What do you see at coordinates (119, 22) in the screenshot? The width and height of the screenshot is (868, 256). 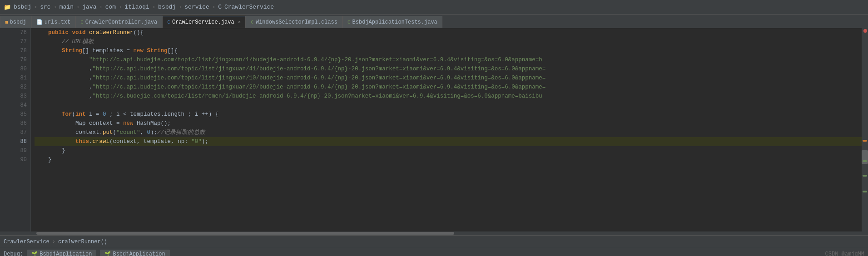 I see `tab-crawlercontroller: C CrawlerController.java` at bounding box center [119, 22].